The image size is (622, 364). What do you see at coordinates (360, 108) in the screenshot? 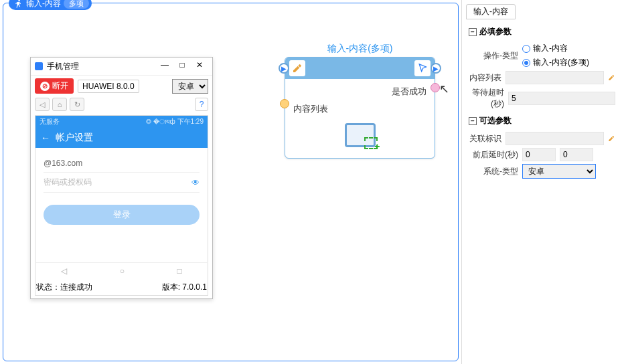
I see `flow-node: 输入-内容(多项) ▶ ▶ 是否成功 内容列表 +` at bounding box center [360, 108].